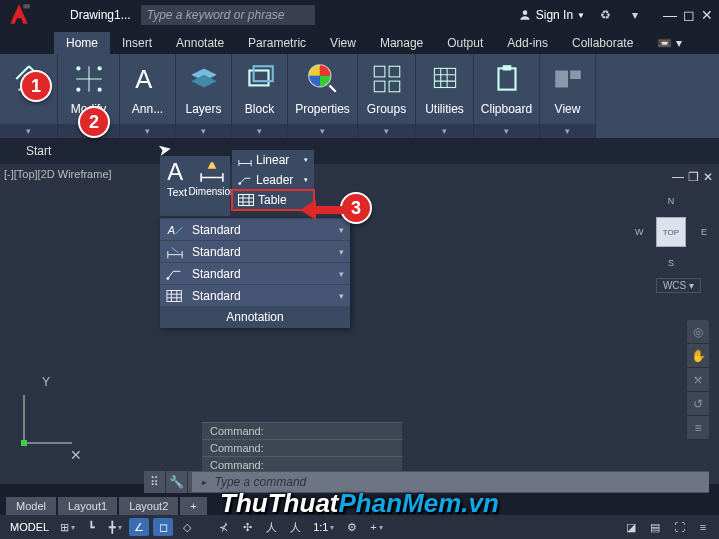 The image size is (719, 539). I want to click on status-customize-icon: ≡, so click(703, 527).